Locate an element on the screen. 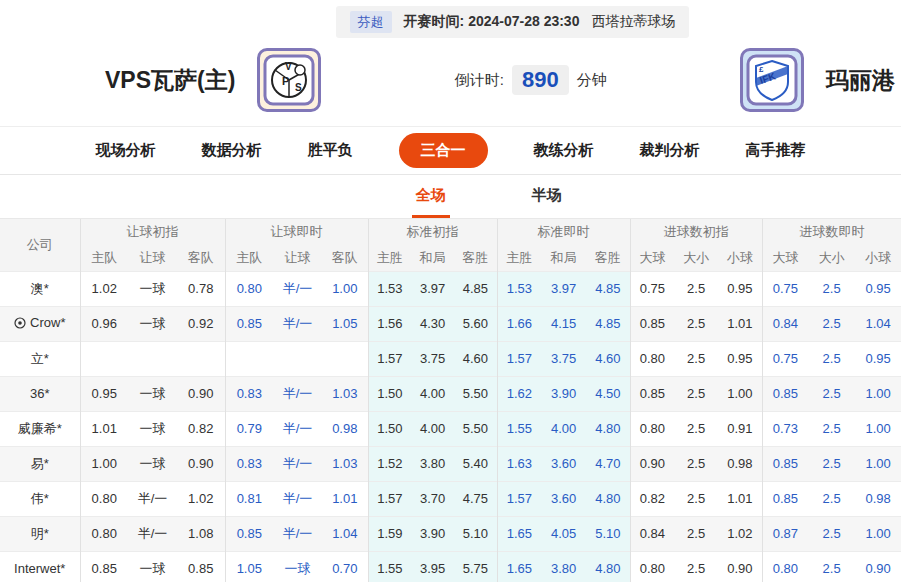 This screenshot has width=901, height=582. odds-cell: 1.53 is located at coordinates (519, 288).